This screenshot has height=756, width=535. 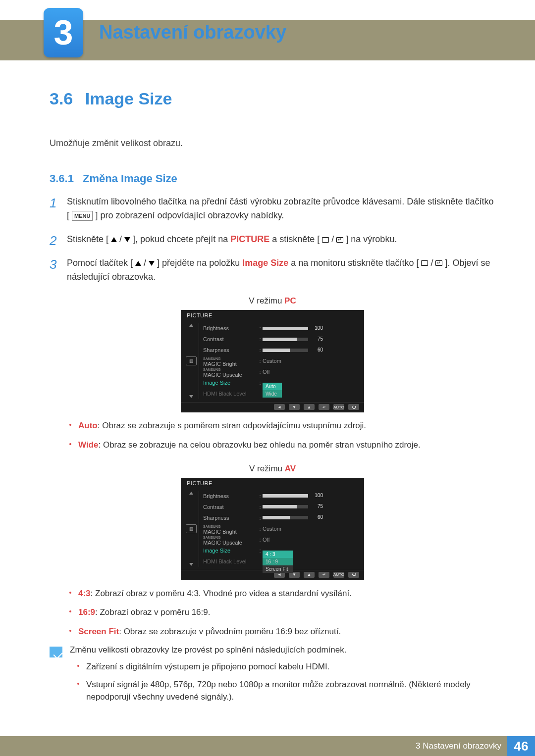 I want to click on step-1: 1 Stisknutím libovolného tlačítka na pře…, so click(x=272, y=209).